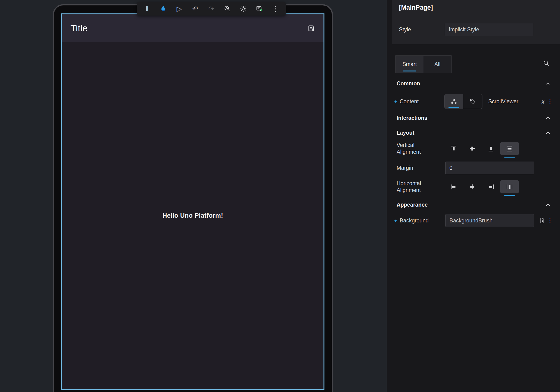  What do you see at coordinates (473, 101) in the screenshot?
I see `property-row-content: Content ScrollViewer x` at bounding box center [473, 101].